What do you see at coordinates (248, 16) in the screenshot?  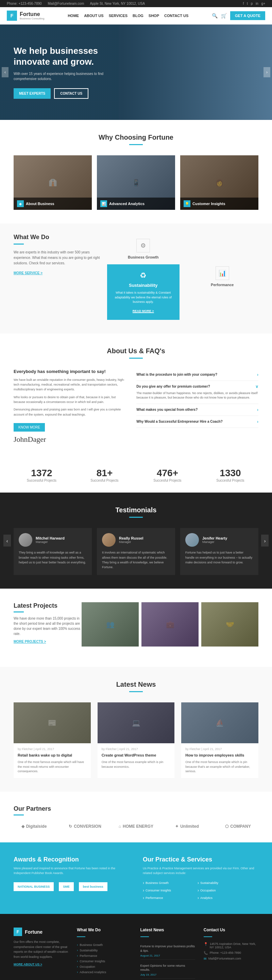 I see `get-quote-button: GET A QUOTE` at bounding box center [248, 16].